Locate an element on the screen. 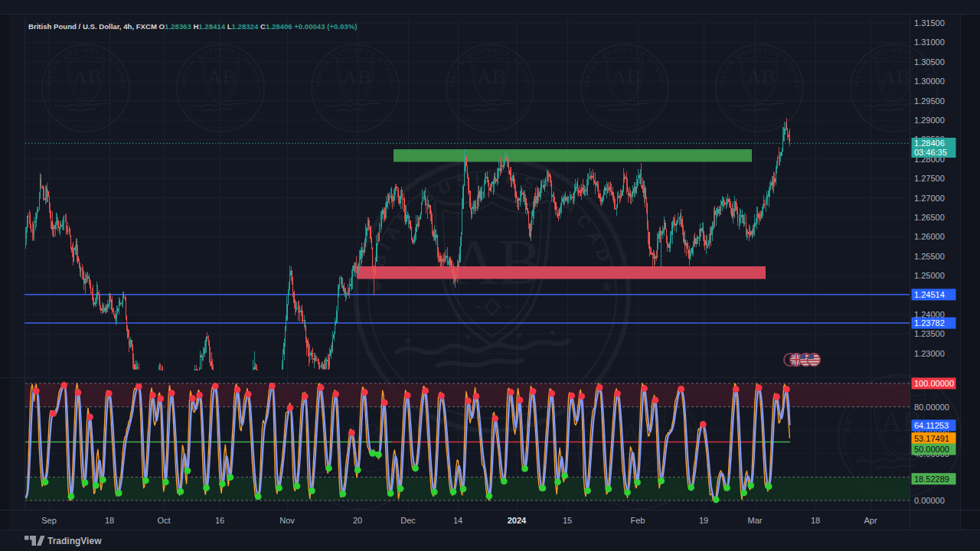  svg-text: 1.31000 is located at coordinates (929, 42).